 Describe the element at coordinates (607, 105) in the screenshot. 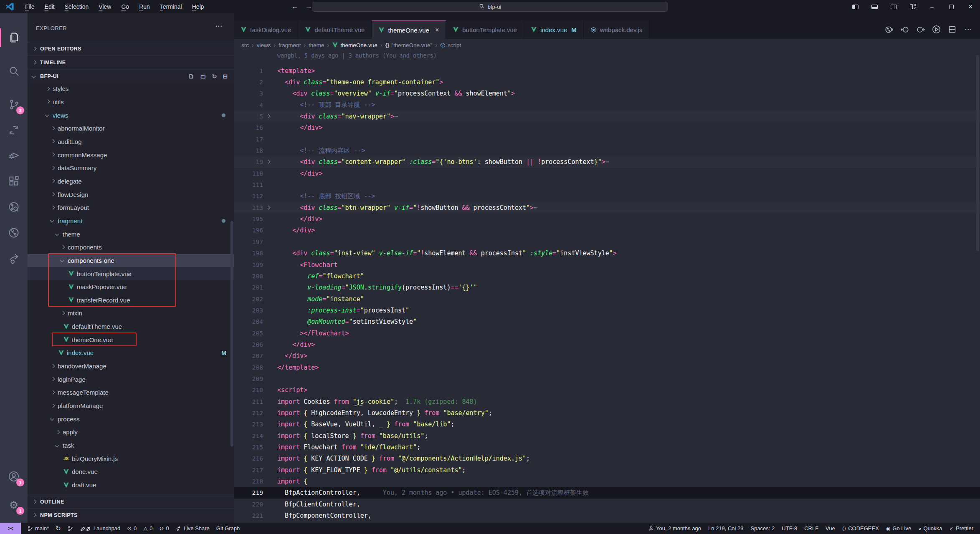

I see `code-line-4: 4 <!-- 顶部 目录导航 -->` at that location.